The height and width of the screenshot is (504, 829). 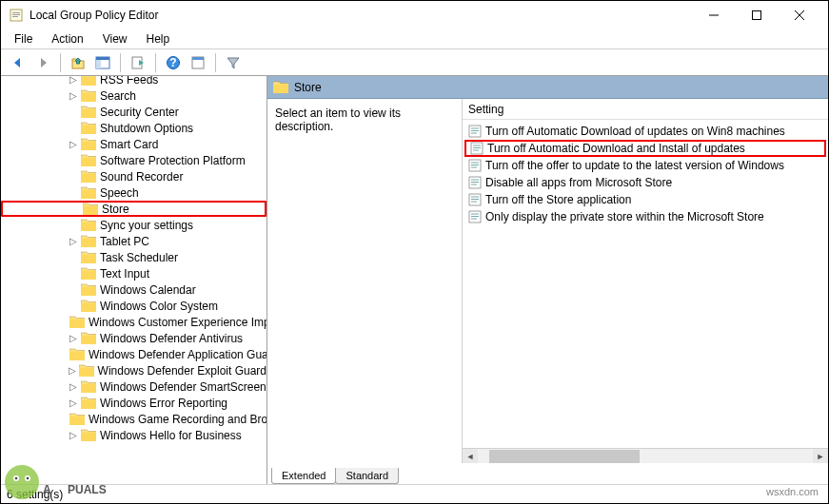 What do you see at coordinates (133, 274) in the screenshot?
I see `tree-item: Text Input` at bounding box center [133, 274].